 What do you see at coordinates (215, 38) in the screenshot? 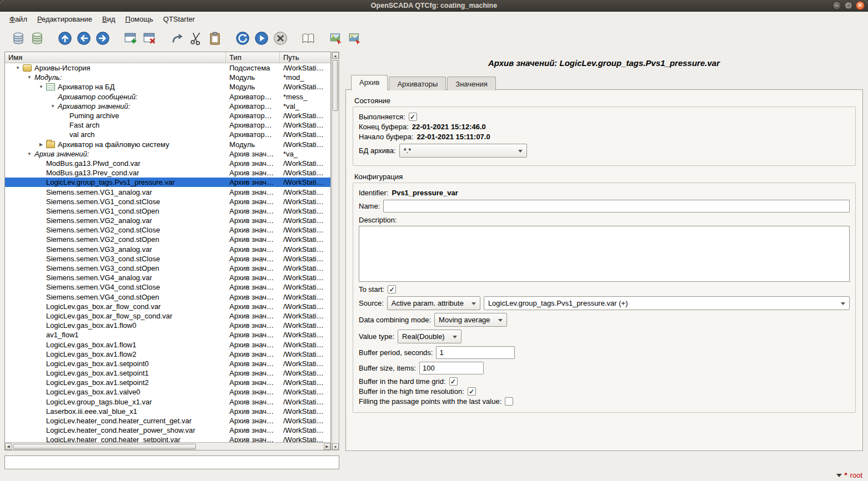
I see `paste-item-button` at bounding box center [215, 38].